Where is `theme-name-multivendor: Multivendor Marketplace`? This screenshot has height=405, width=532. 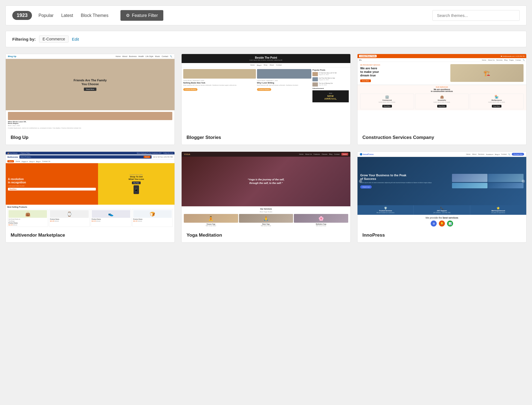
theme-name-multivendor: Multivendor Marketplace is located at coordinates (90, 235).